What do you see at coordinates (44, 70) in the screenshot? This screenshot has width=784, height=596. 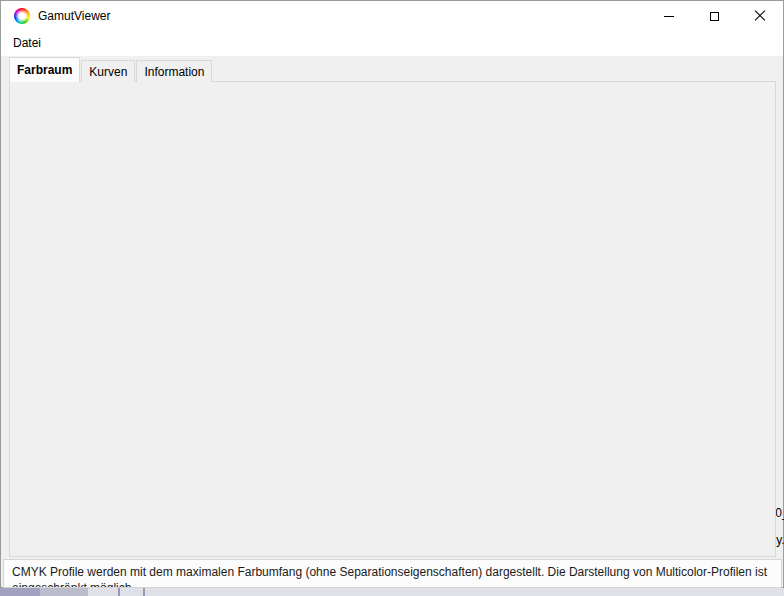 I see `tab-farbraum: Farbraum` at bounding box center [44, 70].